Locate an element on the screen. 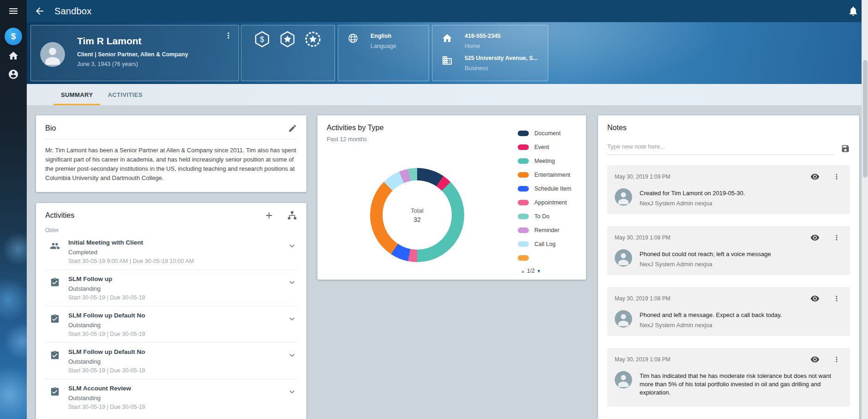 This screenshot has height=419, width=868. tab-bar: SUMMARY ACTIVITIES is located at coordinates (444, 95).